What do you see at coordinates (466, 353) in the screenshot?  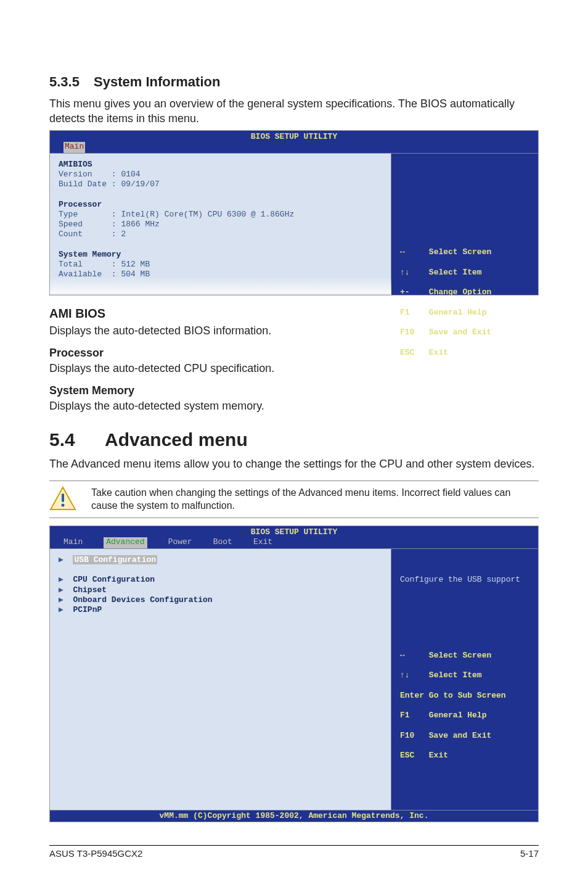 I see `bios1-help-5: ESC Exit` at bounding box center [466, 353].